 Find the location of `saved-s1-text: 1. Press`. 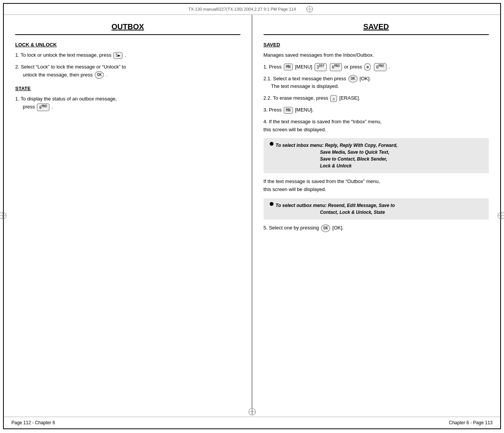

saved-s1-text: 1. Press is located at coordinates (273, 67).